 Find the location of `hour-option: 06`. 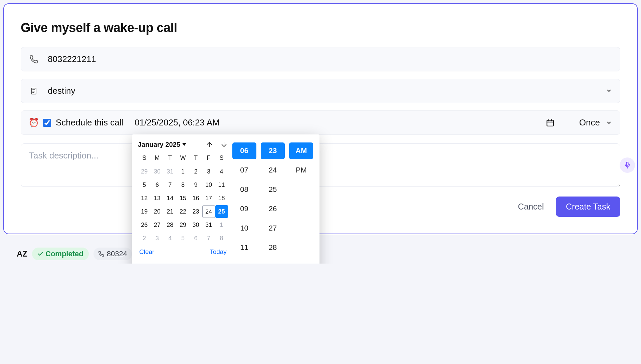

hour-option: 06 is located at coordinates (244, 151).